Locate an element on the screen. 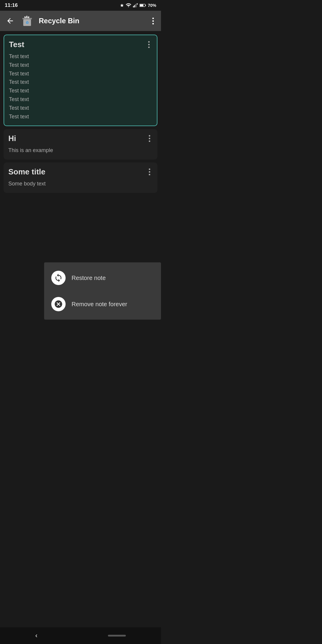  note-card-3-header: Some title is located at coordinates (80, 174).